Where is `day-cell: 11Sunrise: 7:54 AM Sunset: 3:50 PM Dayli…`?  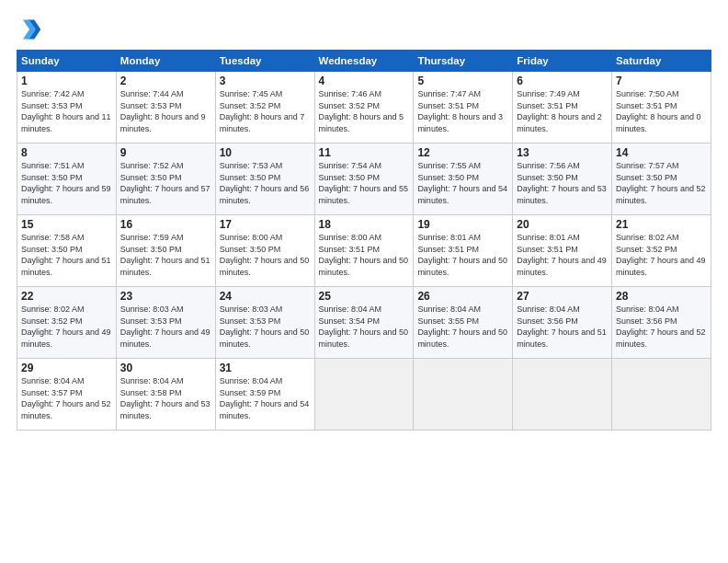
day-cell: 11Sunrise: 7:54 AM Sunset: 3:50 PM Dayli… is located at coordinates (364, 179).